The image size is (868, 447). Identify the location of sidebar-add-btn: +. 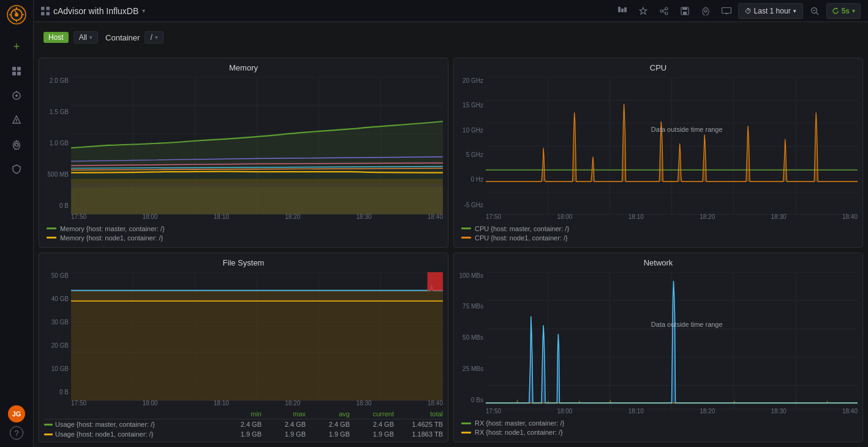
(17, 47).